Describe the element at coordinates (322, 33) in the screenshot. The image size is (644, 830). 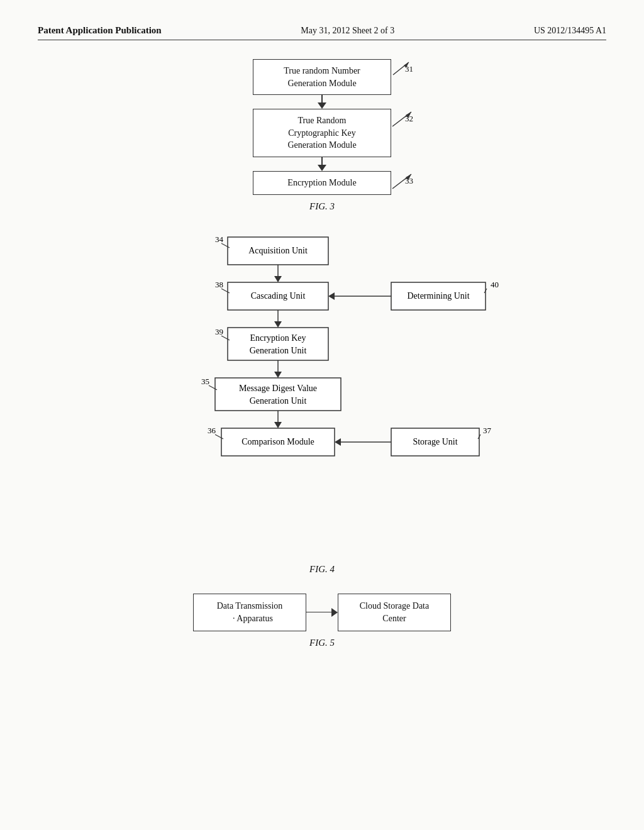
I see `page-header: Patent Application Publication May 31, 2…` at that location.